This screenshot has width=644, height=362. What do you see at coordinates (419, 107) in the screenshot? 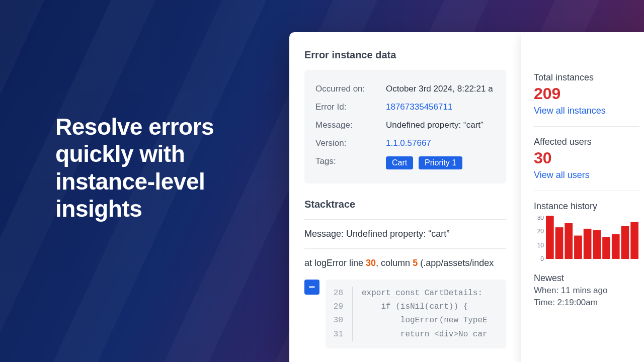
I see `value-errorid: 18767335456711` at bounding box center [419, 107].